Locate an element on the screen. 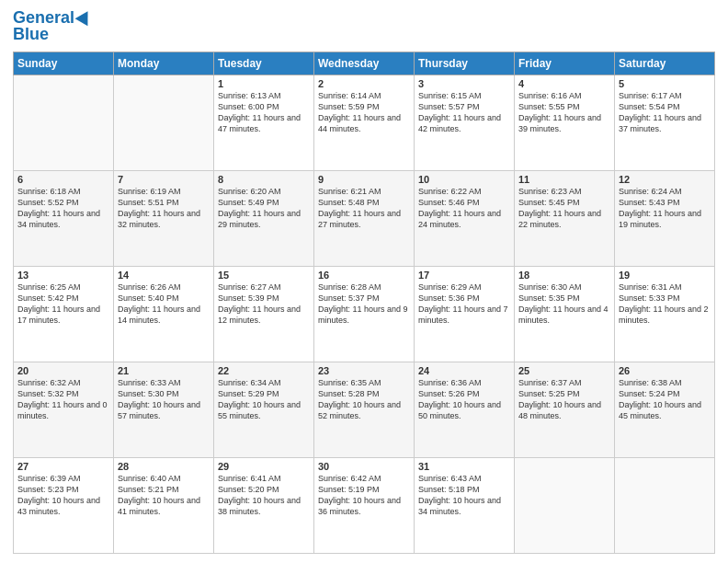  day-number: 23 is located at coordinates (364, 371).